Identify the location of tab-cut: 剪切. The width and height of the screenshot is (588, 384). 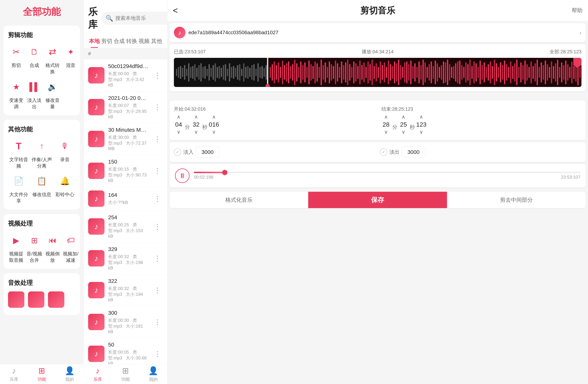
(107, 41).